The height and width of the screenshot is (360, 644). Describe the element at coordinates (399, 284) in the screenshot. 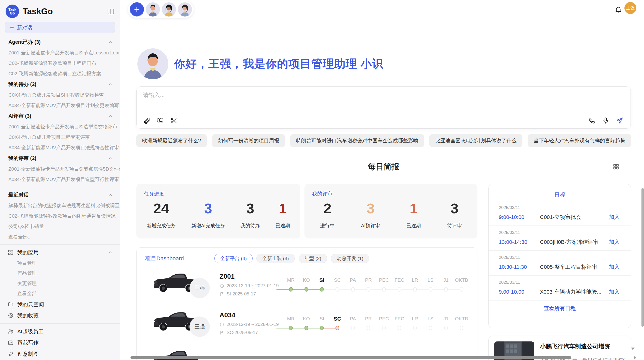

I see `milestone: FEC` at that location.